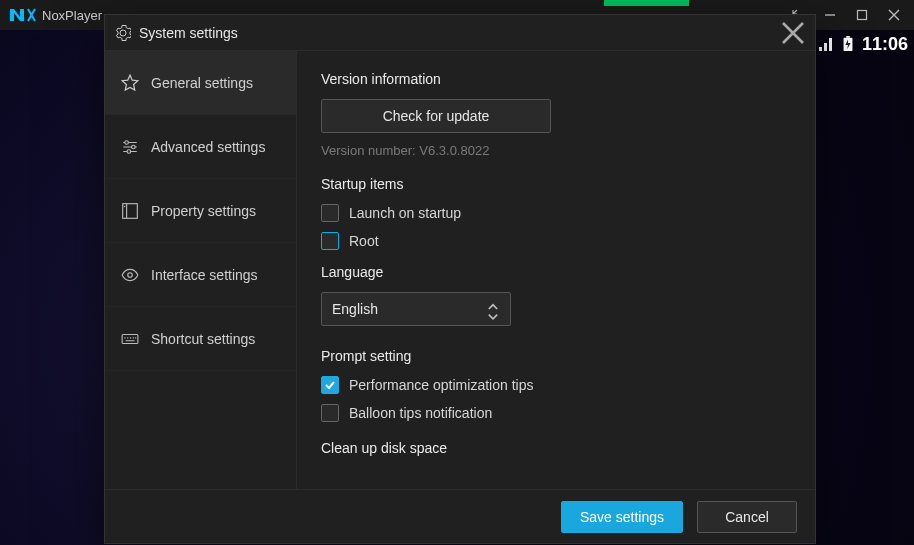 The height and width of the screenshot is (545, 914). I want to click on balloon-tips-checkbox, so click(330, 413).